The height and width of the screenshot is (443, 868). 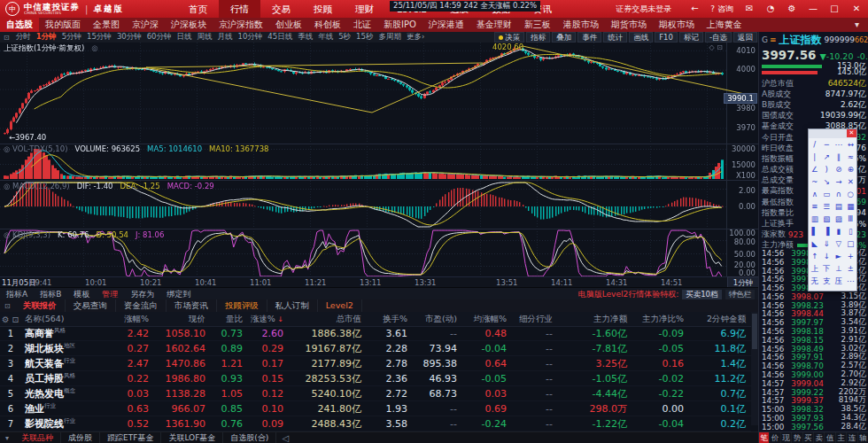 I want to click on draw-tool-icon: →, so click(x=839, y=182).